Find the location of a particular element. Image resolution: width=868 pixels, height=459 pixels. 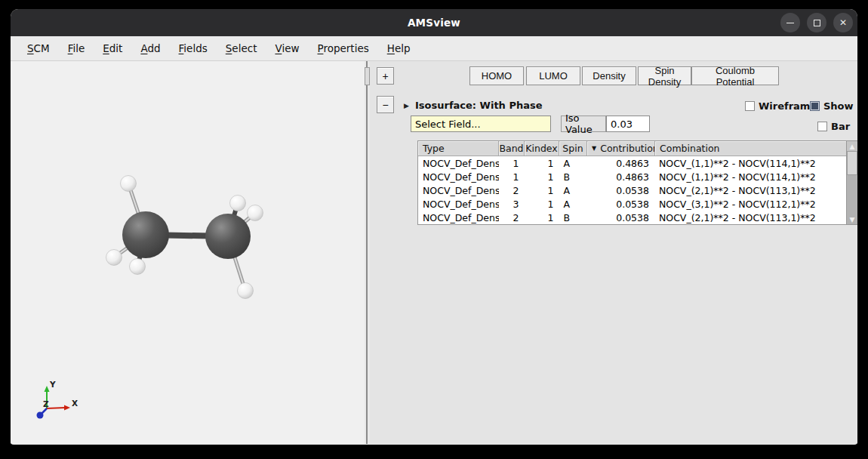

show-checkbox-box is located at coordinates (815, 106).